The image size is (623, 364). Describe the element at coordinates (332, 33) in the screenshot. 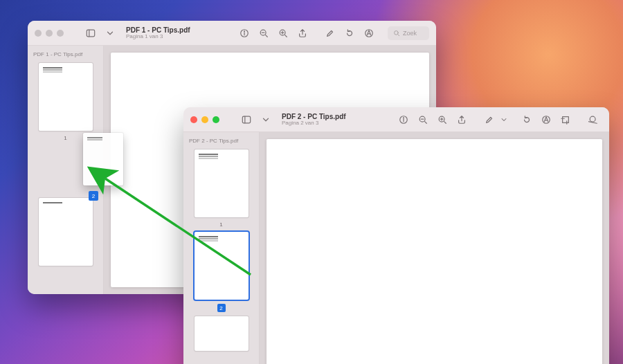

I see `toolbar-right: Zoek` at that location.